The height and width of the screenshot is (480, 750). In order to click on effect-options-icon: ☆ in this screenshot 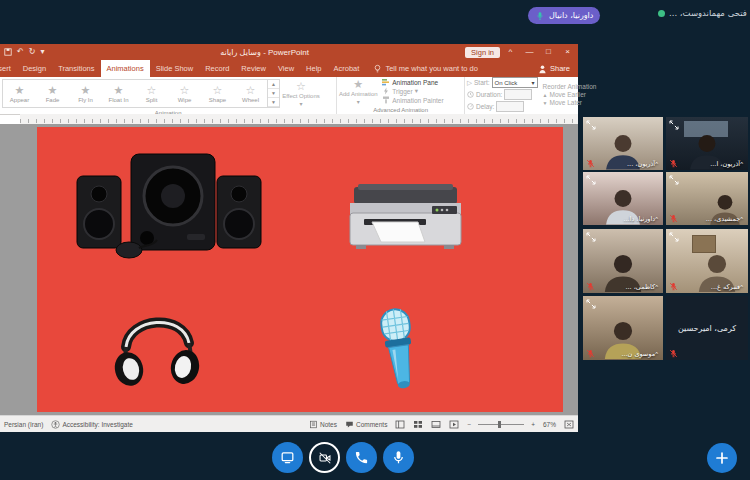, I will do `click(301, 86)`.